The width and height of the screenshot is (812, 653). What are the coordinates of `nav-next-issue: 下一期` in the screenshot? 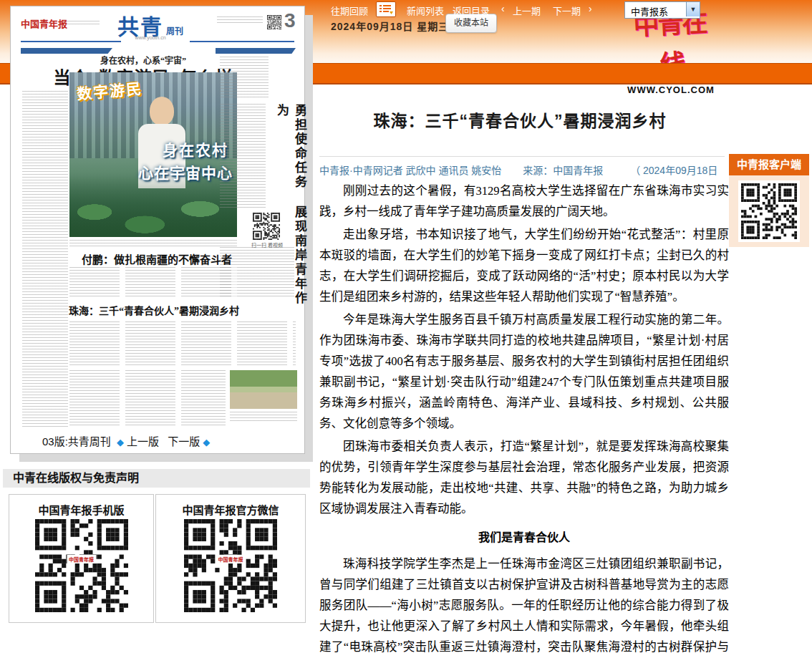 It's located at (567, 10).